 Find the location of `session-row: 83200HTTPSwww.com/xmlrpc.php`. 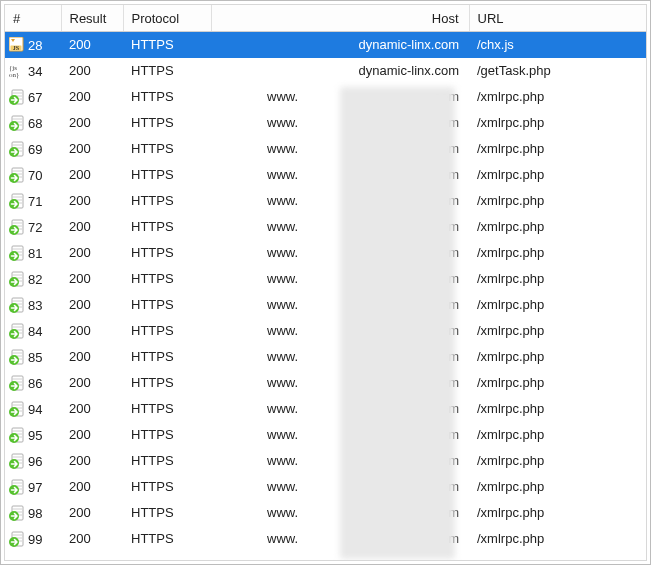

session-row: 83200HTTPSwww.com/xmlrpc.php is located at coordinates (326, 305).